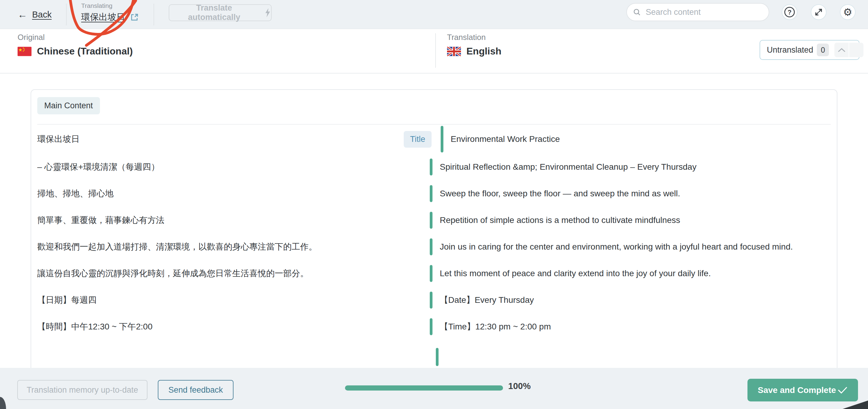  What do you see at coordinates (857, 50) in the screenshot?
I see `next-item-button` at bounding box center [857, 50].